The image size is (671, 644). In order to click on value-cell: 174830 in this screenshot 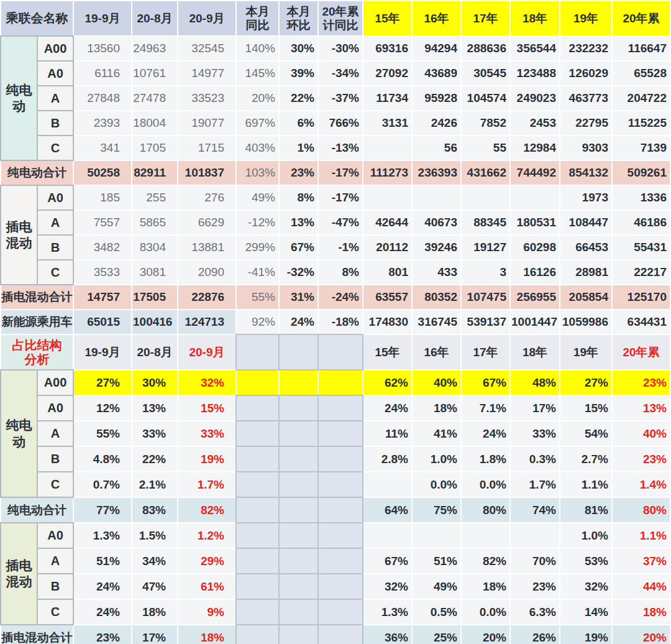, I will do `click(388, 322)`.